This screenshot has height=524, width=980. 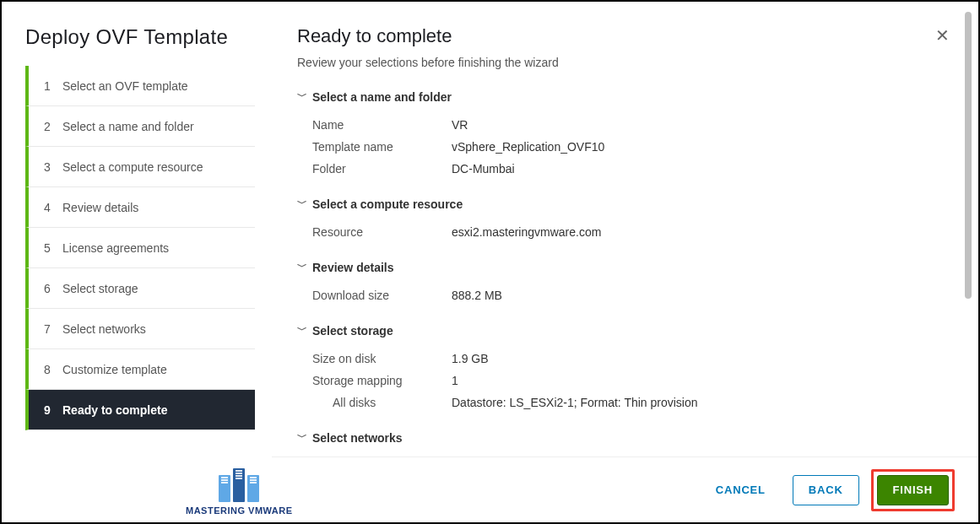 I want to click on section-header: ﹀ Select a name and folder, so click(x=613, y=96).